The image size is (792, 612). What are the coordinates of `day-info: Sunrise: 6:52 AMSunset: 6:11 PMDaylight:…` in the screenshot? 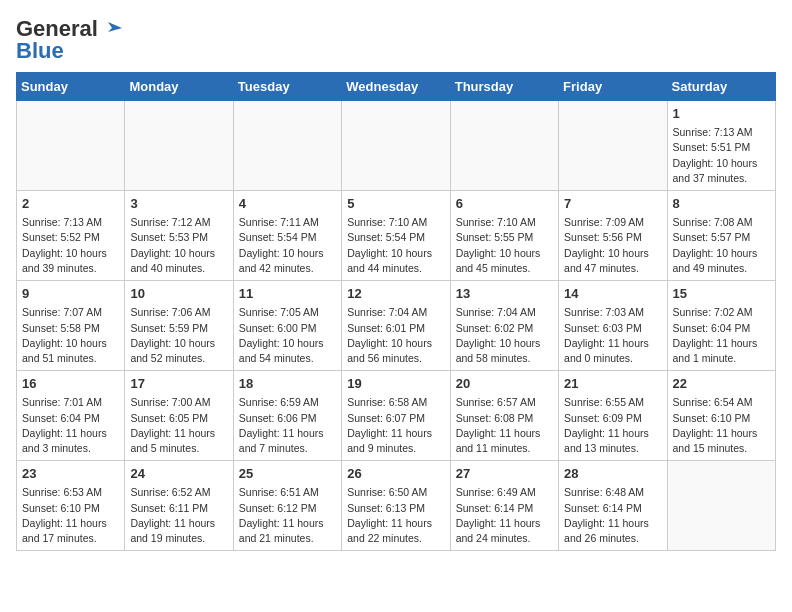 It's located at (178, 516).